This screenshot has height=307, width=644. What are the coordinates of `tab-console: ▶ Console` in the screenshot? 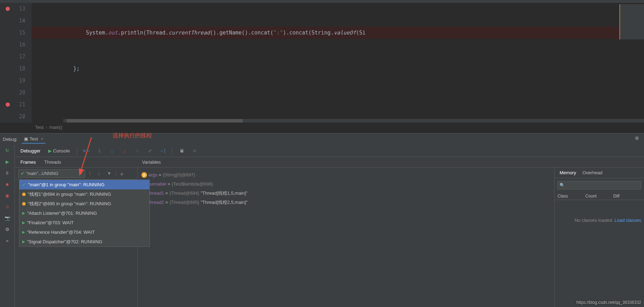 It's located at (59, 151).